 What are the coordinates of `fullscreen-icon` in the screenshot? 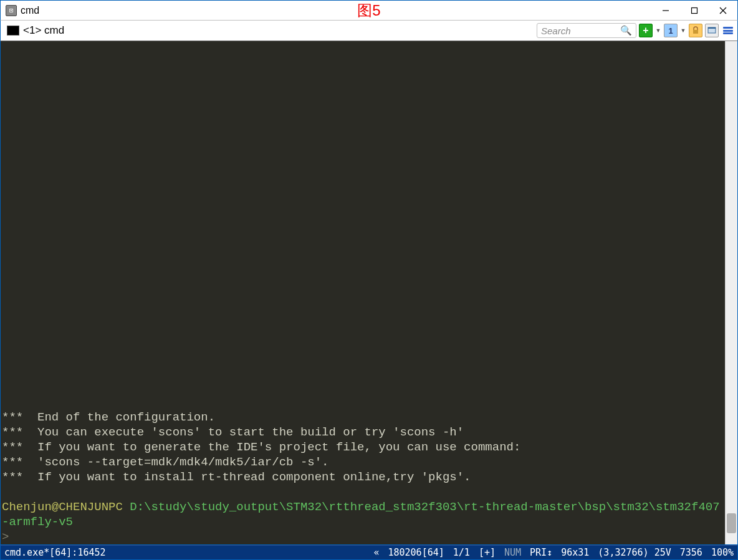 It's located at (712, 31).